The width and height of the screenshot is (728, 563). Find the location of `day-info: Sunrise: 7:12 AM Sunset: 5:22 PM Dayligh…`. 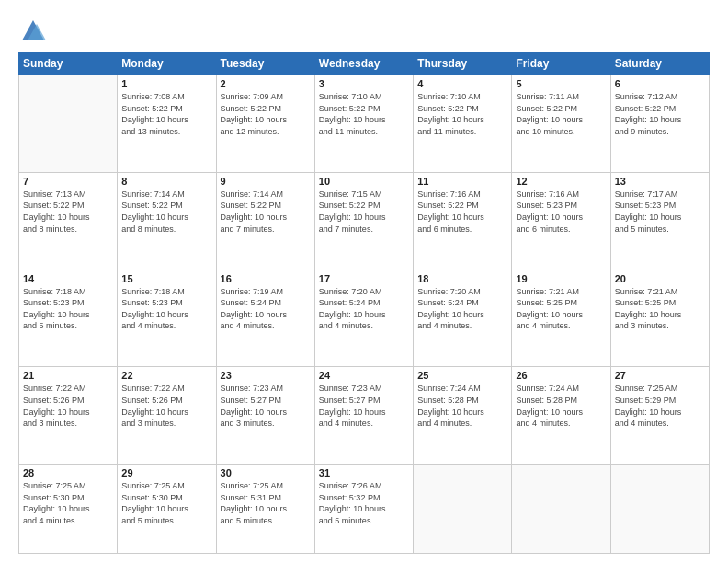

day-info: Sunrise: 7:12 AM Sunset: 5:22 PM Dayligh… is located at coordinates (660, 114).